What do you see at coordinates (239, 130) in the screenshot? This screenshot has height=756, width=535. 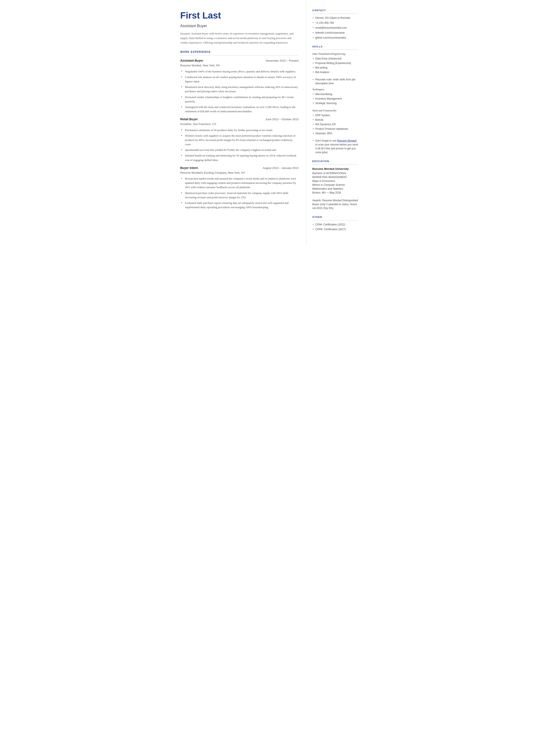 I see `list-item: Purchased a minimum of 50 products daily…` at bounding box center [239, 130].